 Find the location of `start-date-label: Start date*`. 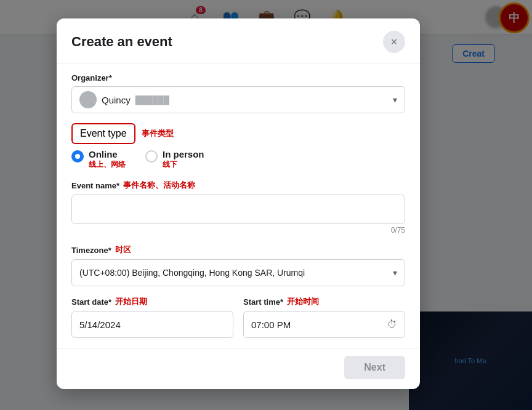

start-date-label: Start date* is located at coordinates (91, 302).